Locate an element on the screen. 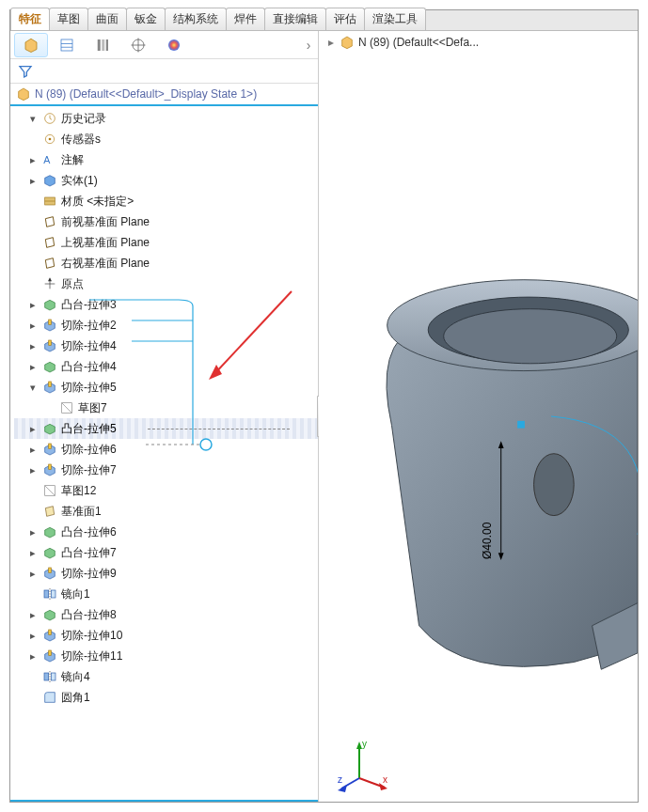  tree-item: 圆角1 is located at coordinates (166, 697).